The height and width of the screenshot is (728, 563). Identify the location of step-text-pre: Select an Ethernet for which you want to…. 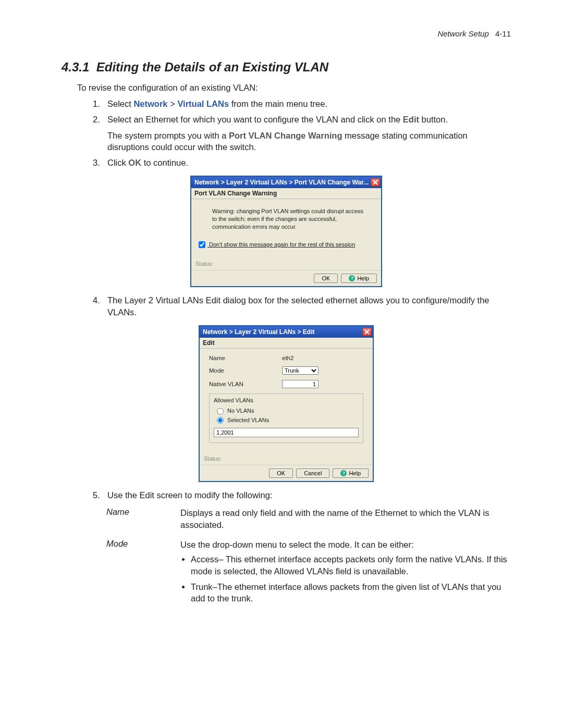
(255, 119).